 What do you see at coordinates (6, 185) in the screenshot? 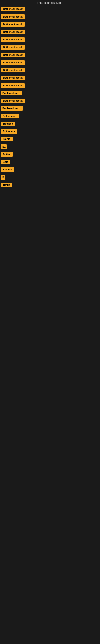
I see `bottleneck-result-button-24: Bottle` at bounding box center [6, 185].